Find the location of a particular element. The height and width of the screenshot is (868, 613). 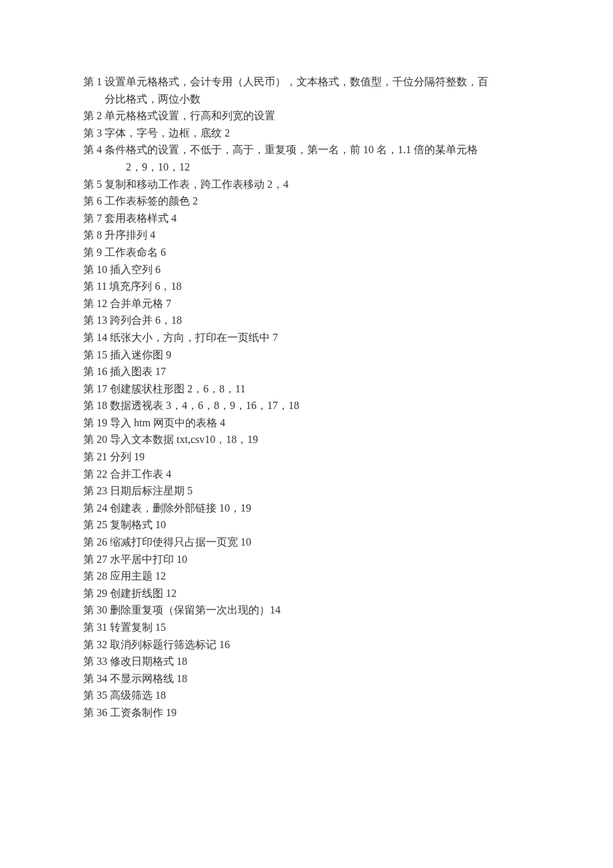

text-line: 第 31 转置复制 15 is located at coordinates (306, 628).